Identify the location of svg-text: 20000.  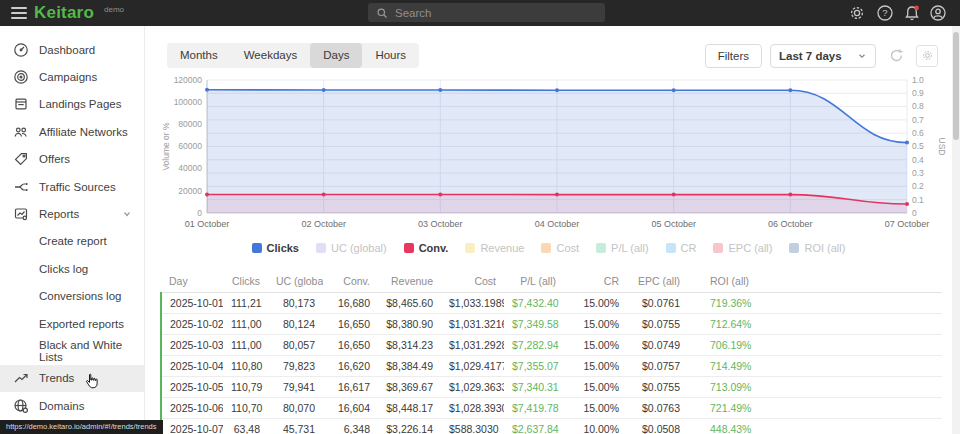
(190, 191).